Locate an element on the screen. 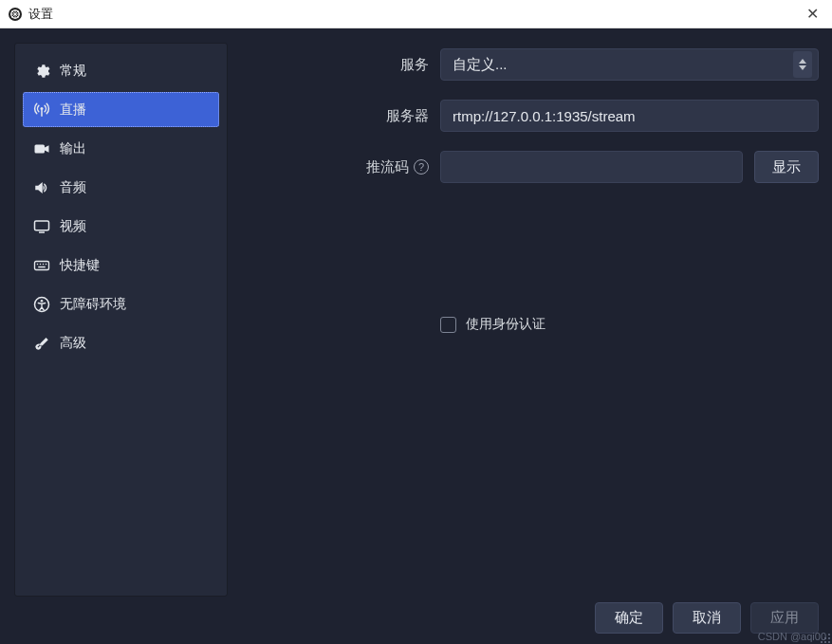 This screenshot has width=832, height=644. streamkey-input is located at coordinates (592, 167).